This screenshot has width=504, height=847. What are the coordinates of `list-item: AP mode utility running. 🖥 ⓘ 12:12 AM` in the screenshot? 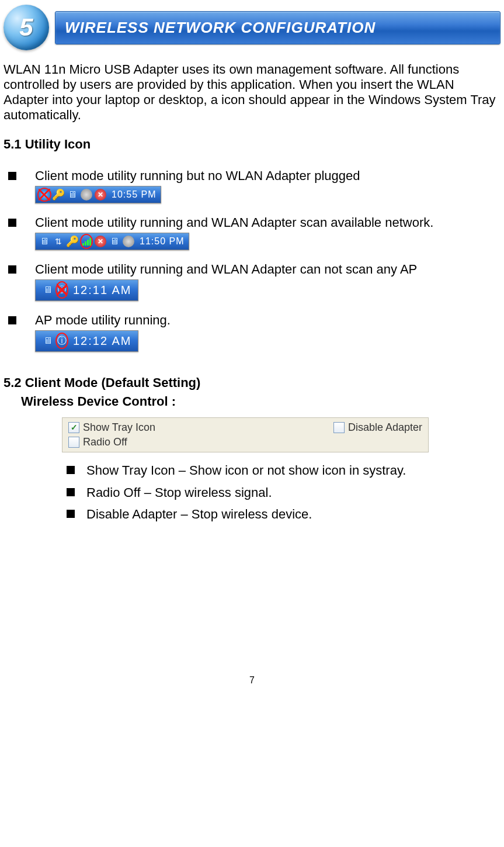 It's located at (252, 336).